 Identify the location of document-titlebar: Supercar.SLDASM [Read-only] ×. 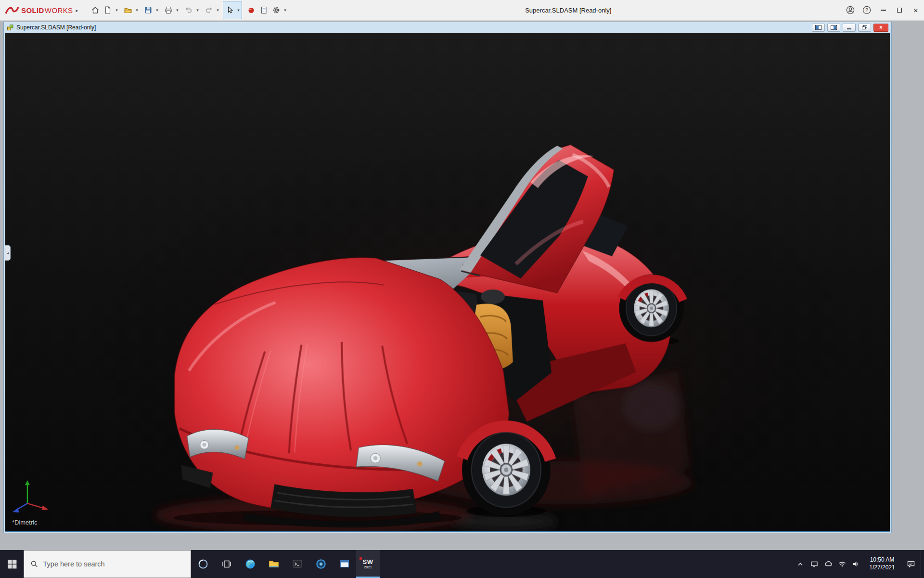
(448, 27).